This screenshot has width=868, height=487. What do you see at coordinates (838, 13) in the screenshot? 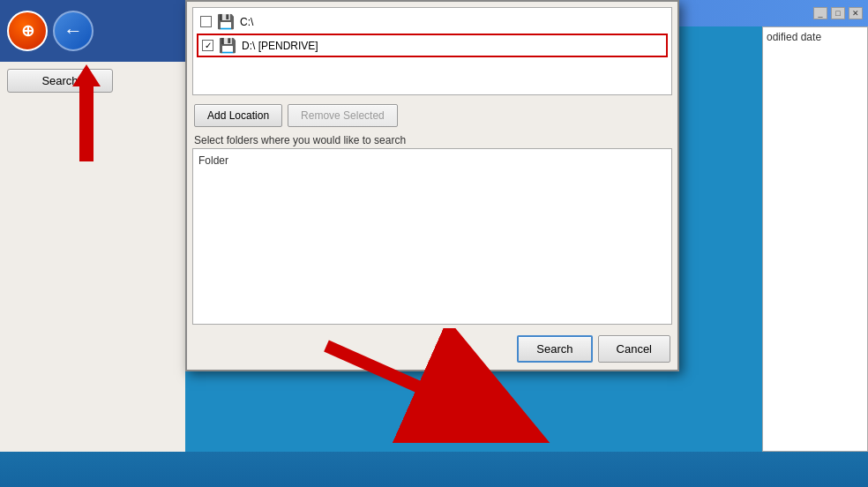
I see `maximize-button: □` at bounding box center [838, 13].